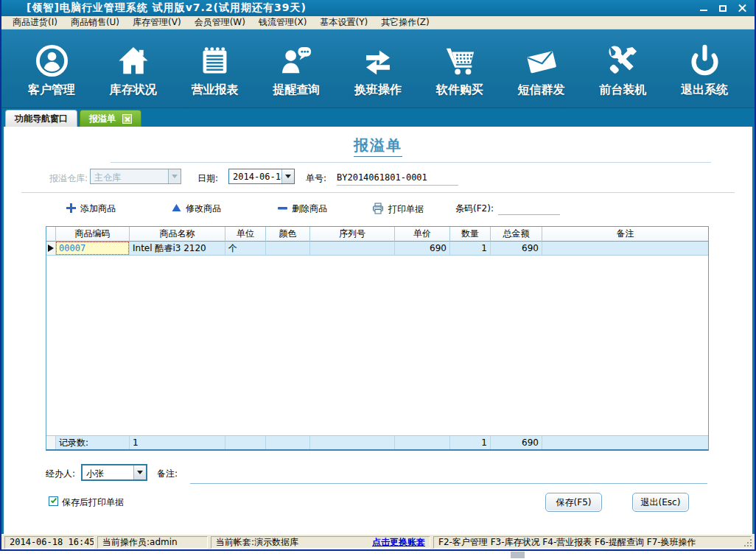 This screenshot has height=559, width=756. Describe the element at coordinates (220, 22) in the screenshot. I see `menu-item-members: 会员管理(W)` at that location.